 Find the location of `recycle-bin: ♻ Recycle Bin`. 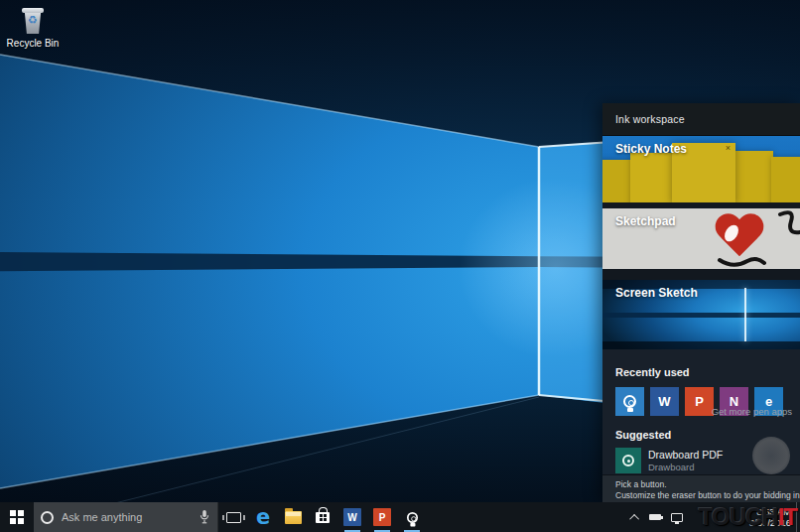

recycle-bin: ♻ Recycle Bin is located at coordinates (33, 28).